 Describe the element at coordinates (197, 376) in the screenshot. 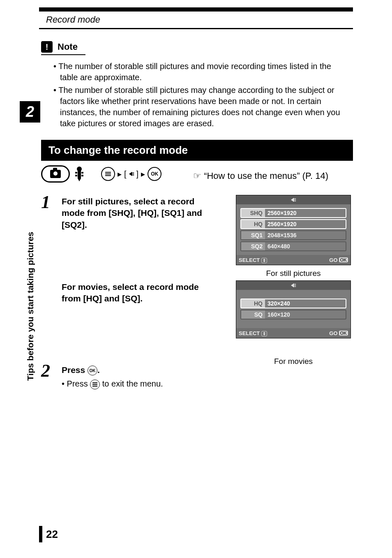

I see `step-2: 2 Press OK. • Press to exit the menu.` at that location.